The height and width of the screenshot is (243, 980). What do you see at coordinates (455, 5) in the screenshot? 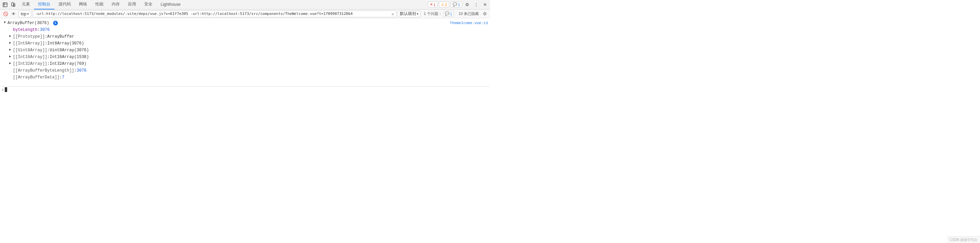
I see `message-icon: 💬` at bounding box center [455, 5].